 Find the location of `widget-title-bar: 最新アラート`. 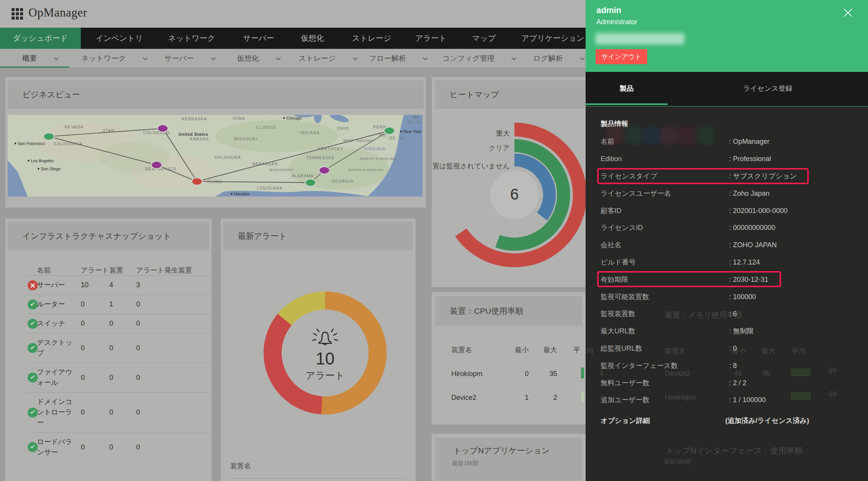

widget-title-bar: 最新アラート is located at coordinates (318, 236).